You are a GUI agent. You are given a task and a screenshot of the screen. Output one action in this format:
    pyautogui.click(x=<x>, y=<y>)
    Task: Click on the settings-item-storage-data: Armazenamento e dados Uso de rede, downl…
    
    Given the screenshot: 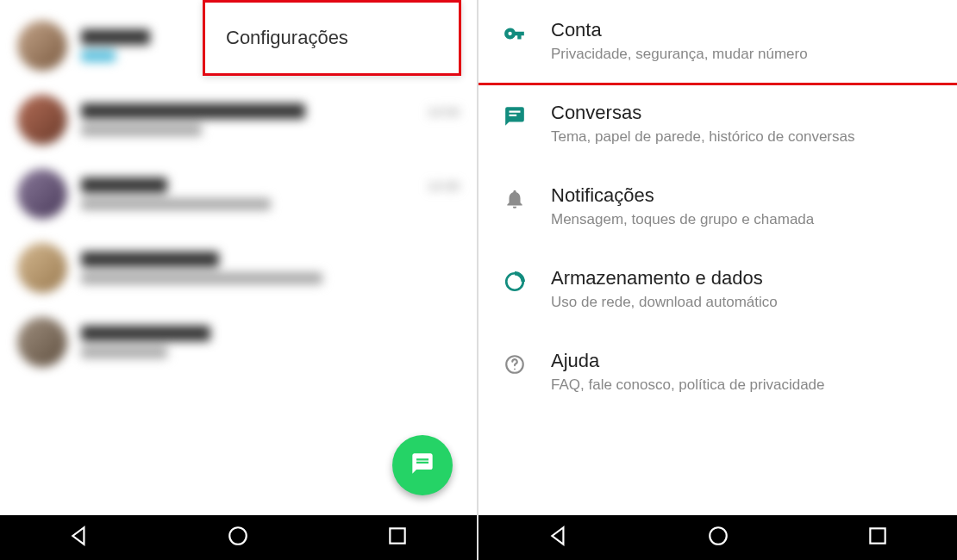 What is the action you would take?
    pyautogui.click(x=717, y=289)
    